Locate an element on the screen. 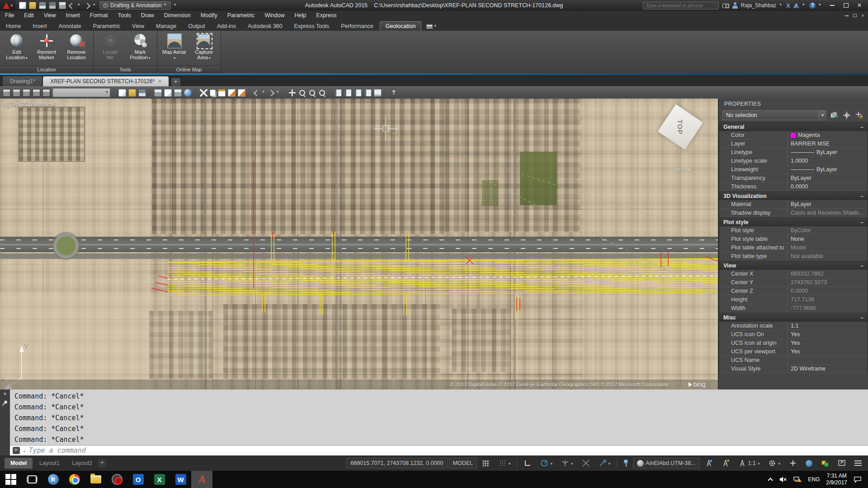  model-space-toggle: MODEL is located at coordinates (463, 463).